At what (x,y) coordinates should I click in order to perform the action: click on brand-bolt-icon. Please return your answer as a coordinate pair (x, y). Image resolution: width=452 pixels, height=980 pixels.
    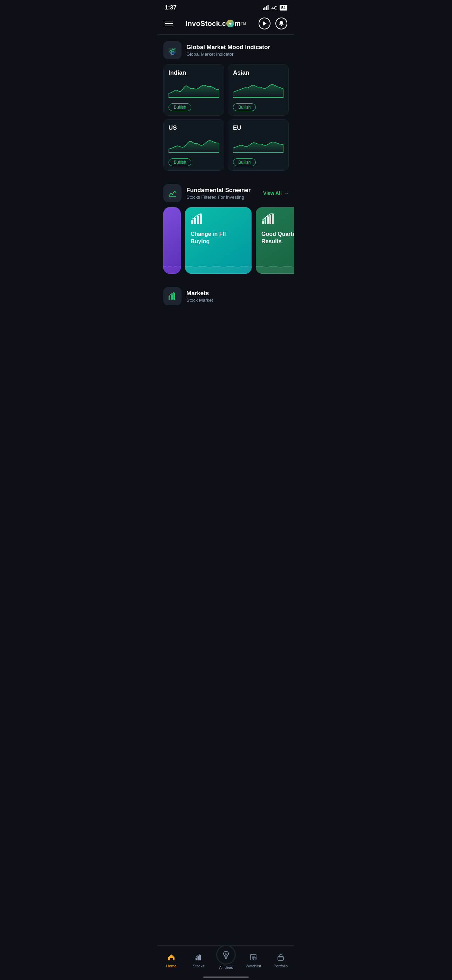
    Looking at the image, I should click on (230, 24).